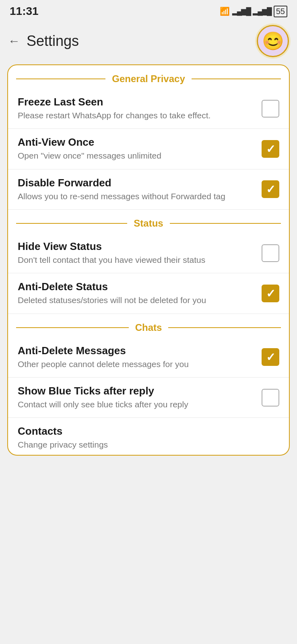  Describe the element at coordinates (136, 391) in the screenshot. I see `setting-title-show-blue-ticks: Show Blue Ticks after reply` at that location.